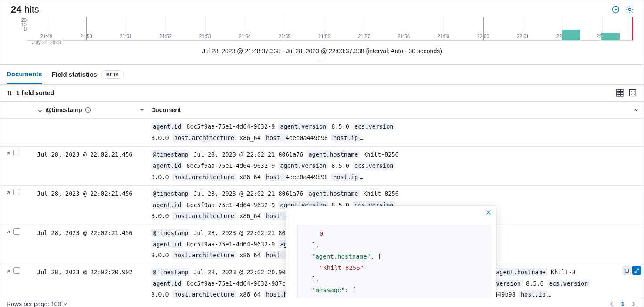  Describe the element at coordinates (489, 213) in the screenshot. I see `close-icon` at that location.